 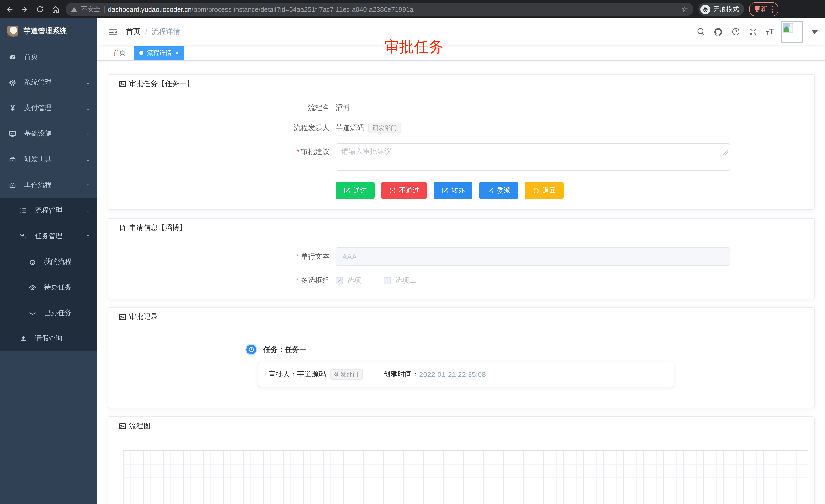 I want to click on sidebar: 芋道管理系统 首页 系统管理 ⌄ ¥, so click(x=49, y=261).